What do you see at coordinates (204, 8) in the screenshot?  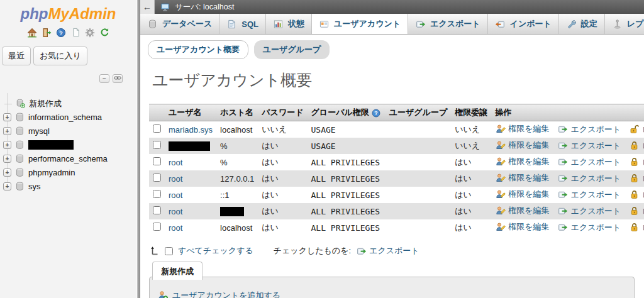 I see `server-breadcrumb: サーバ: localhost` at bounding box center [204, 8].